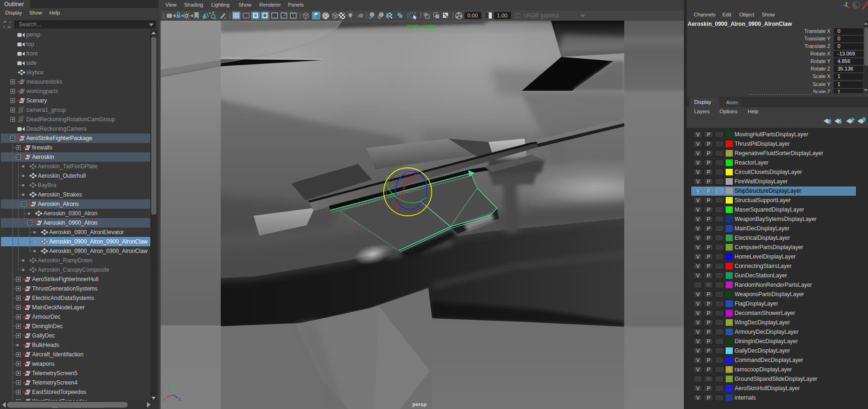 The width and height of the screenshot is (868, 409). I want to click on svg-text: AeroStrikeFighterInnerHull, so click(65, 279).